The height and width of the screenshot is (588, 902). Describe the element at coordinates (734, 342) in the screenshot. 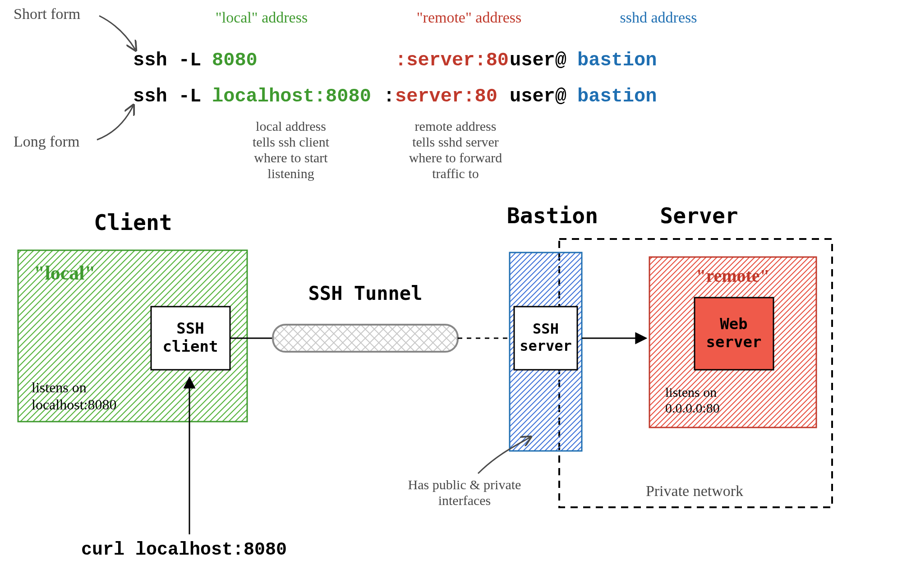

I see `web-server-label-2: server` at that location.